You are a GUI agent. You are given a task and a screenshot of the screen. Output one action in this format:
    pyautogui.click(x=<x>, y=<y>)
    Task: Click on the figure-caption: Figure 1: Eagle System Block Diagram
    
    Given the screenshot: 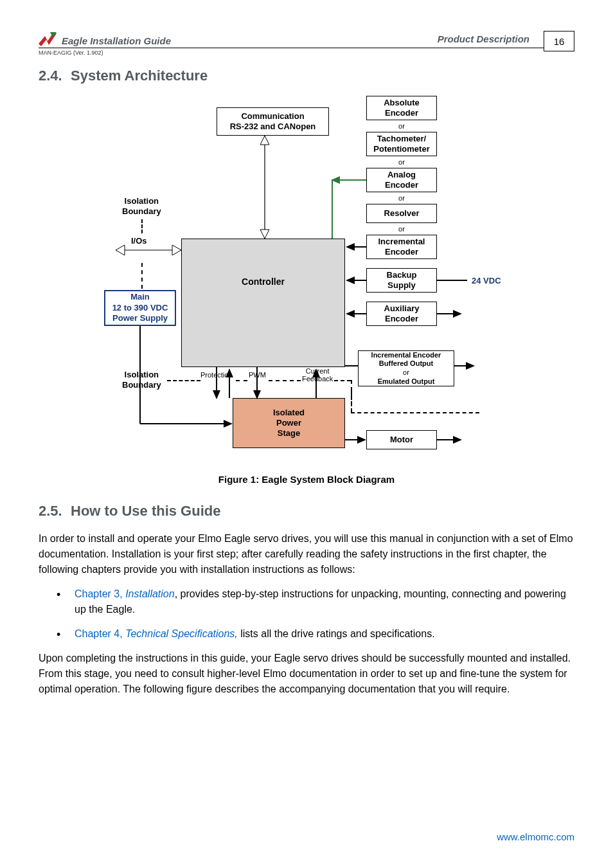 What is the action you would take?
    pyautogui.click(x=306, y=480)
    